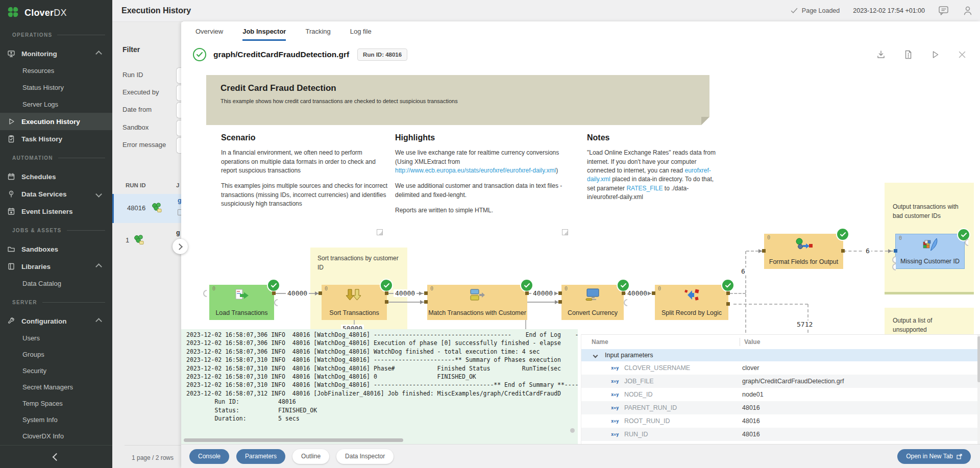 This screenshot has width=980, height=468. I want to click on filter-label-date-from: Date from, so click(137, 109).